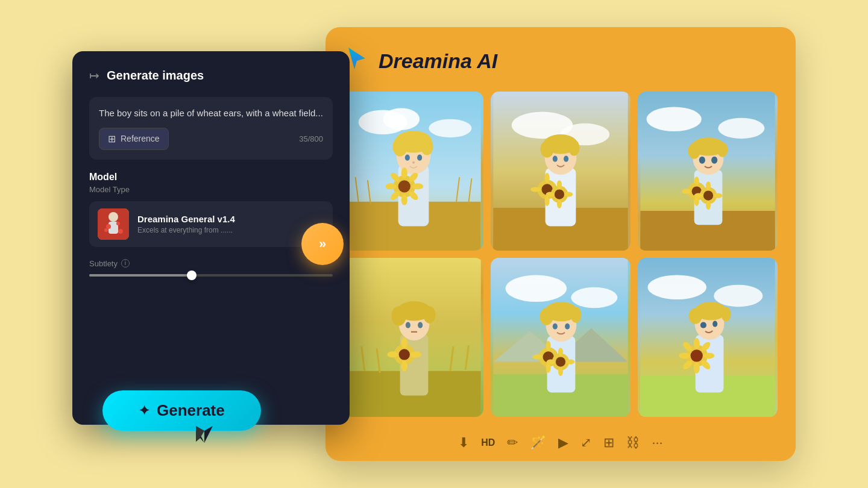  Describe the element at coordinates (211, 128) in the screenshot. I see `prompt-area: The boy sits on a pile of wheat ears, wi…` at that location.